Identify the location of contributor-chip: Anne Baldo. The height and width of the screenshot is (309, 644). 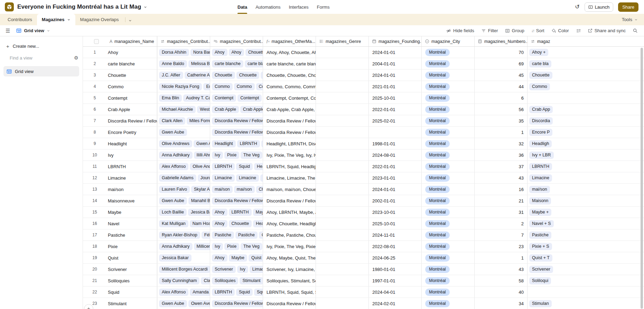
(173, 64).